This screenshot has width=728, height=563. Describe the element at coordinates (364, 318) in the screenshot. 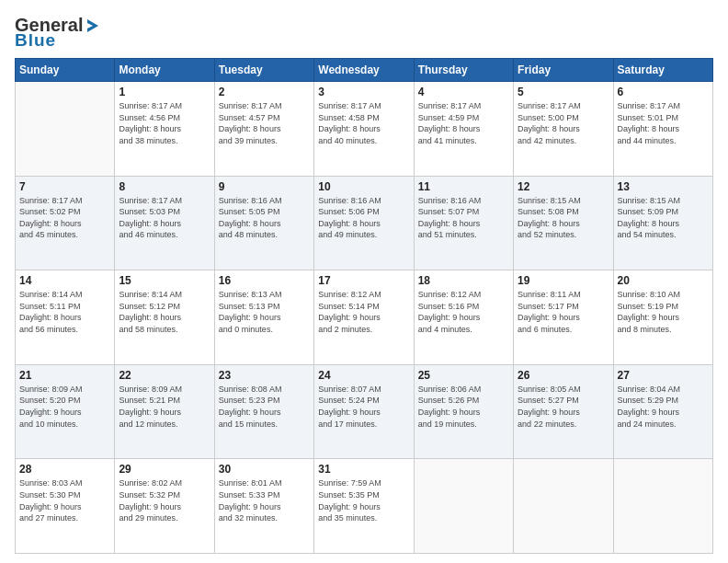

I see `calendar-cell: 17Sunrise: 8:12 AMSunset: 5:14 PMDayligh…` at that location.